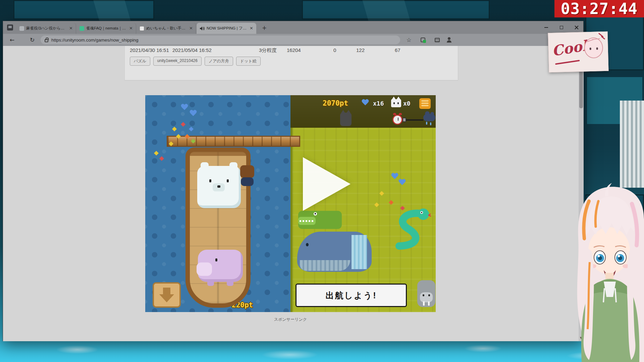  What do you see at coordinates (423, 40) in the screenshot?
I see `extensions-icon` at bounding box center [423, 40].